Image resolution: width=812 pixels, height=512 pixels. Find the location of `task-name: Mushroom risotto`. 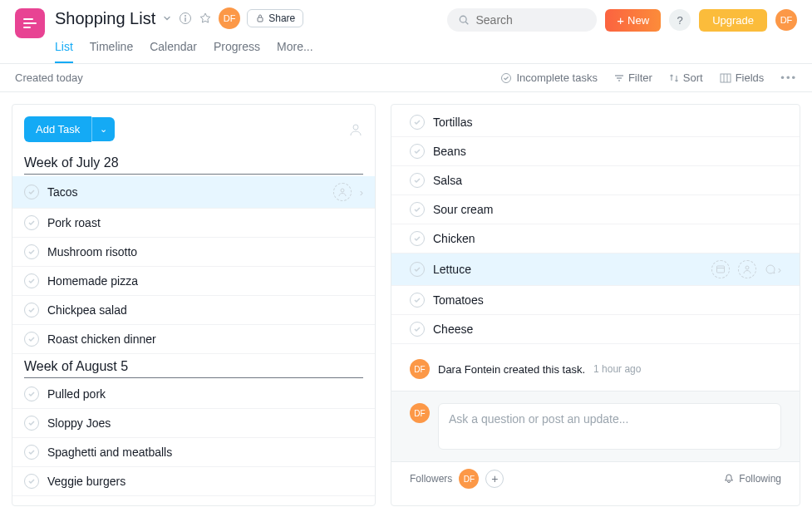

task-name: Mushroom risotto is located at coordinates (205, 252).